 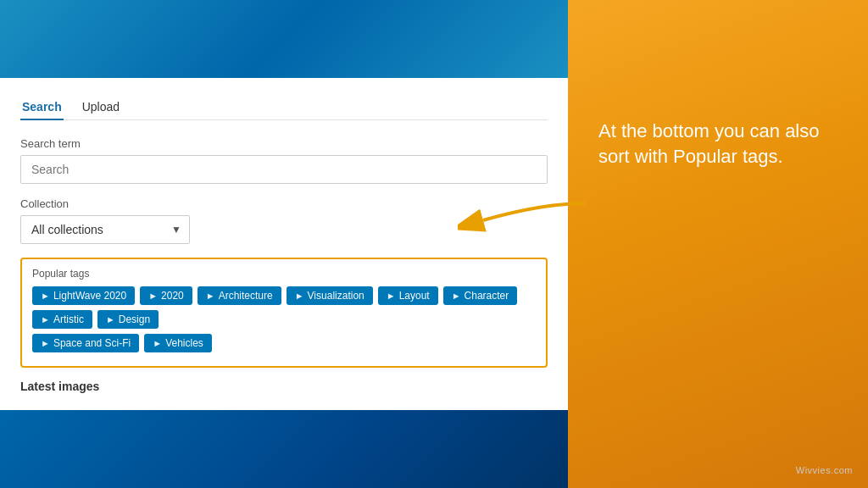 What do you see at coordinates (284, 386) in the screenshot?
I see `latest-images-label: Latest images` at bounding box center [284, 386].